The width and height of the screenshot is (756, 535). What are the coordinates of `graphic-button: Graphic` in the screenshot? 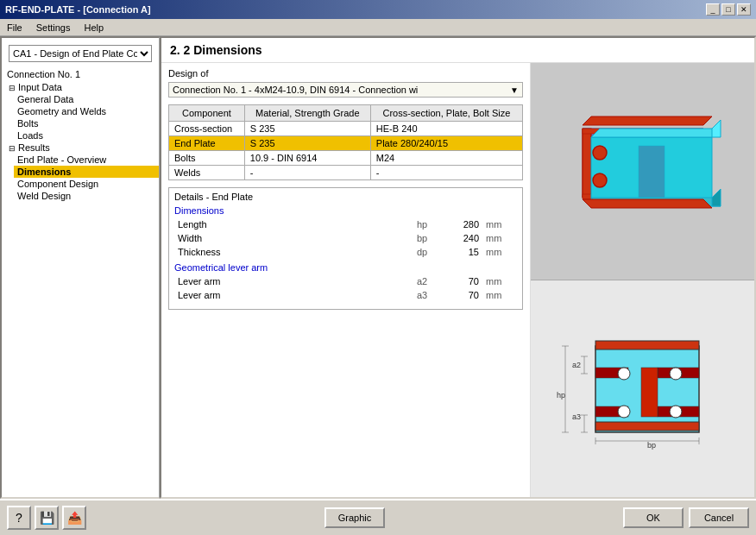 It's located at (355, 518).